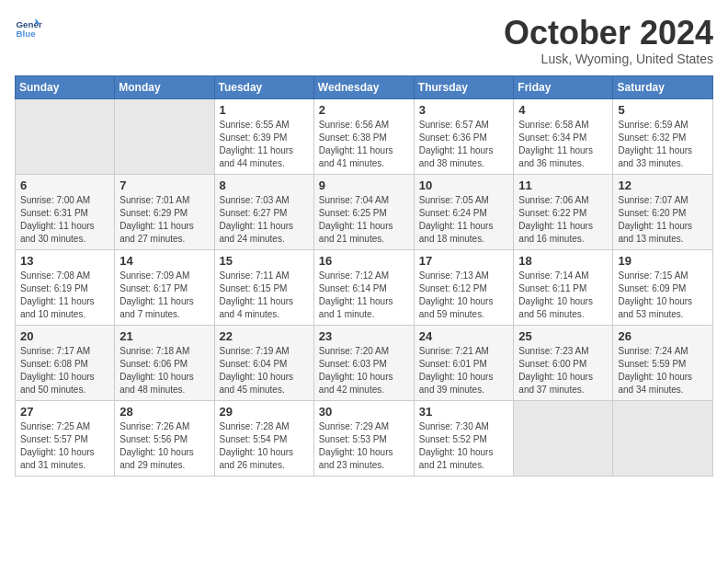  What do you see at coordinates (265, 295) in the screenshot?
I see `day-info: Sunrise: 7:11 AM Sunset: 6:15 PM Dayligh…` at bounding box center [265, 295].